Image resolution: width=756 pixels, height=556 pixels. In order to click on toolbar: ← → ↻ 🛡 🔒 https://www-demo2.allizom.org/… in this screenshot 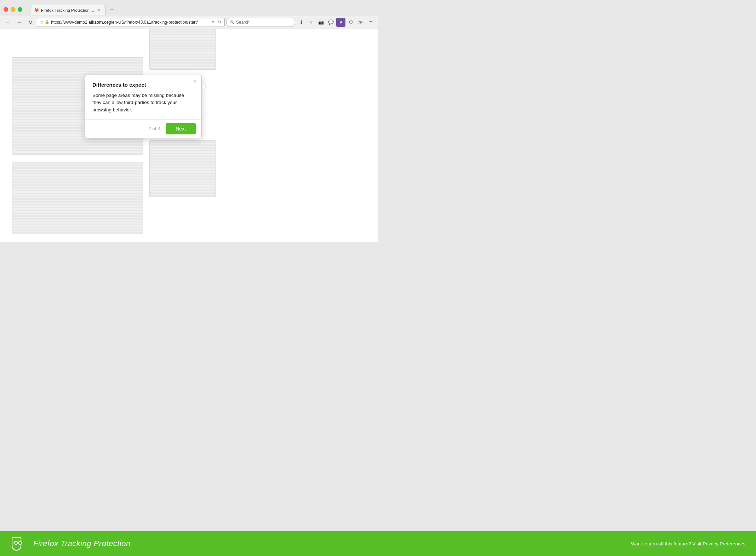, I will do `click(189, 22)`.